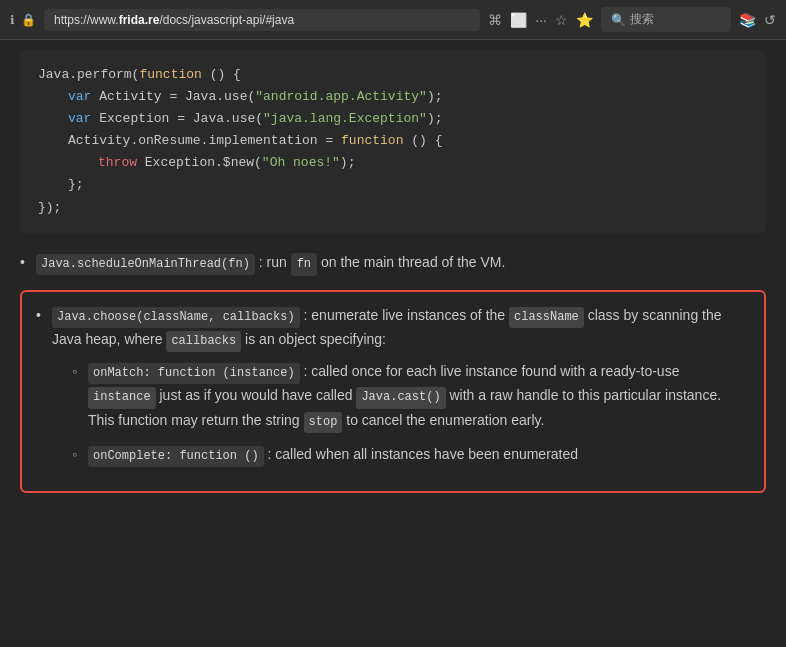 The image size is (786, 647). I want to click on classname-code-tag: className, so click(546, 318).